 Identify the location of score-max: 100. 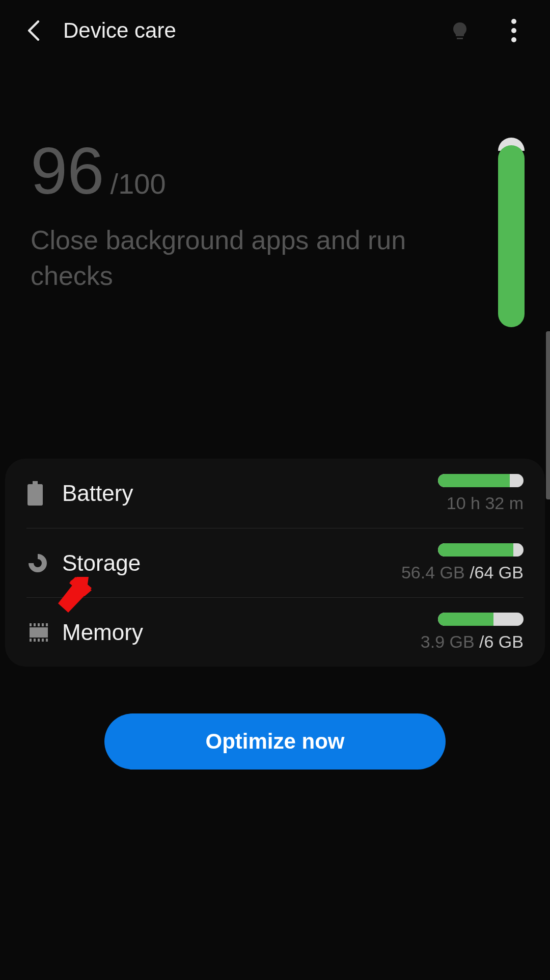
(142, 183).